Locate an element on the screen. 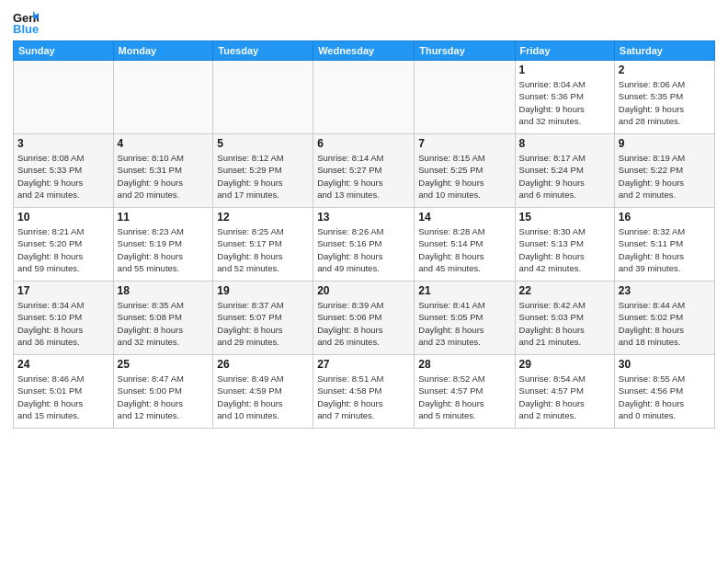 The height and width of the screenshot is (563, 728). day-info: Sunrise: 8:49 AMSunset: 4:59 PMDaylight:… is located at coordinates (263, 397).